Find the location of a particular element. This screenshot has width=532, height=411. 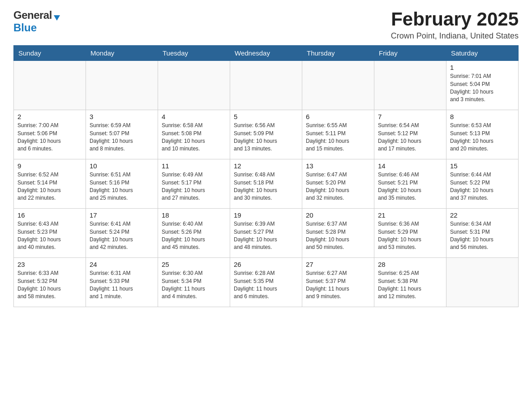

day-info: Sunrise: 6:33 AM Sunset: 5:32 PM Dayligh… is located at coordinates (39, 285).